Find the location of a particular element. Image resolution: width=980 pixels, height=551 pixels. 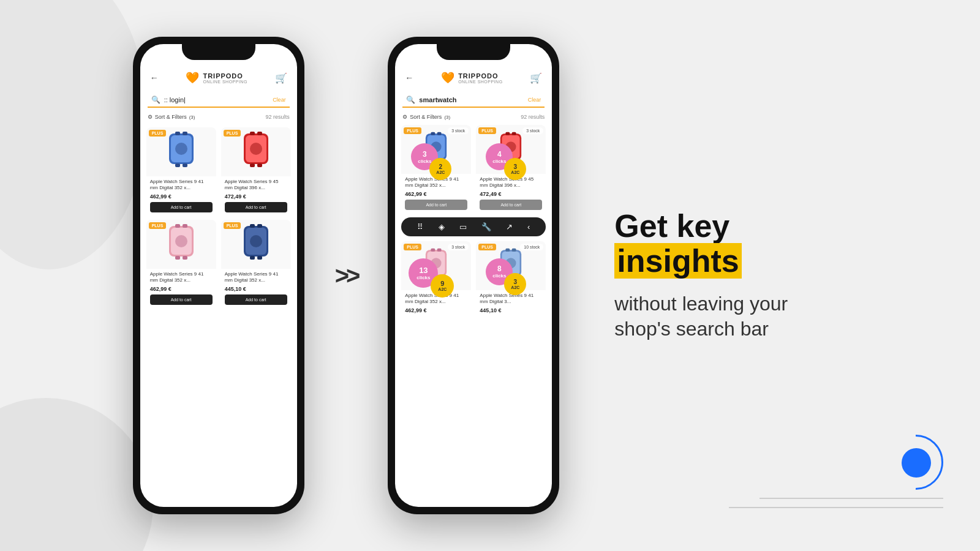

right-logo-sub: ONLINE SHOPPING is located at coordinates (480, 82).